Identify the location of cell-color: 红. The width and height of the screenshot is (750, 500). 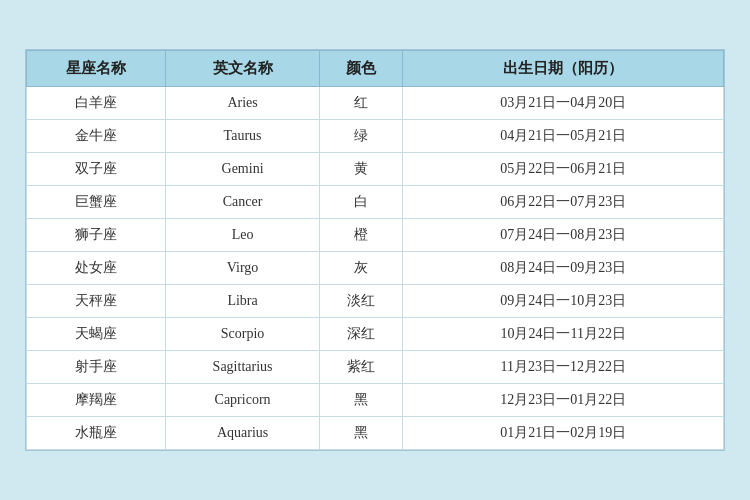
(361, 104).